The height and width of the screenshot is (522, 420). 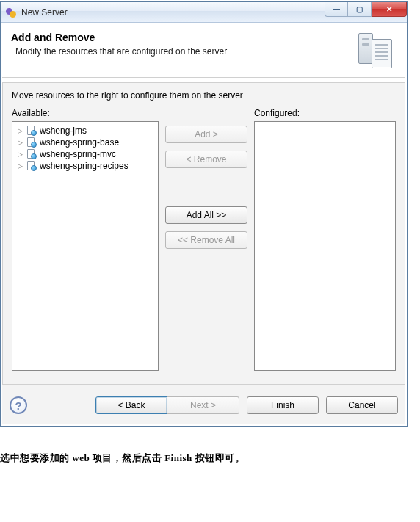 What do you see at coordinates (204, 405) in the screenshot?
I see `wizard-footer: ? < Back Next > Finish Cancel` at bounding box center [204, 405].